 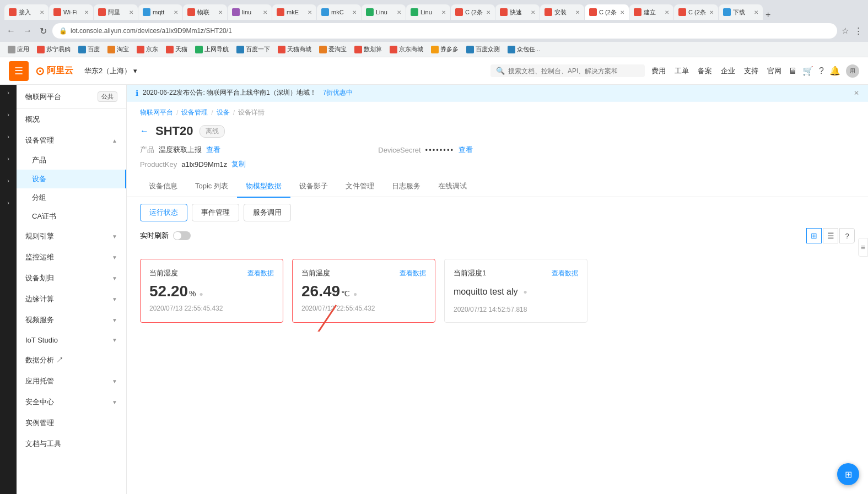 I want to click on tab-file-mgmt: 文件管理, so click(x=360, y=187).